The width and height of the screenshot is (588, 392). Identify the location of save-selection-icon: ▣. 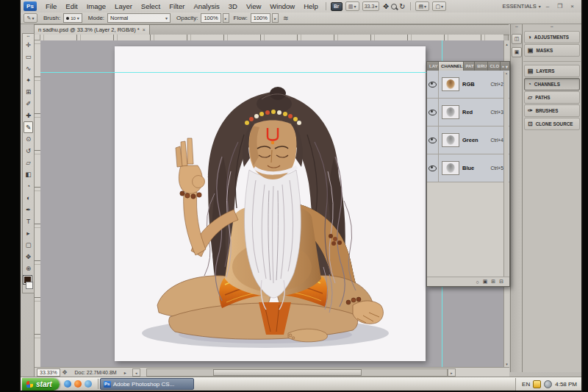
(485, 282).